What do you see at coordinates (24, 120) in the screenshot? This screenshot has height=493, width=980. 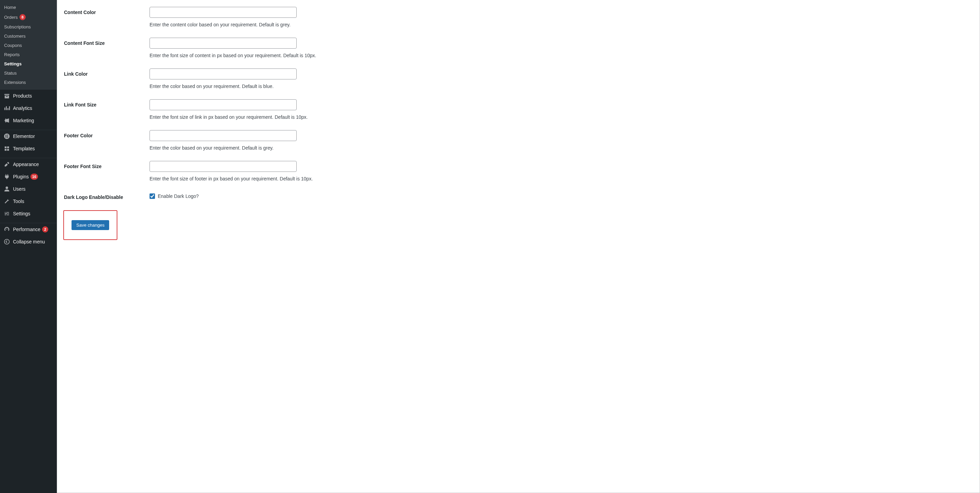 I see `sidebar-item-label: Marketing` at bounding box center [24, 120].